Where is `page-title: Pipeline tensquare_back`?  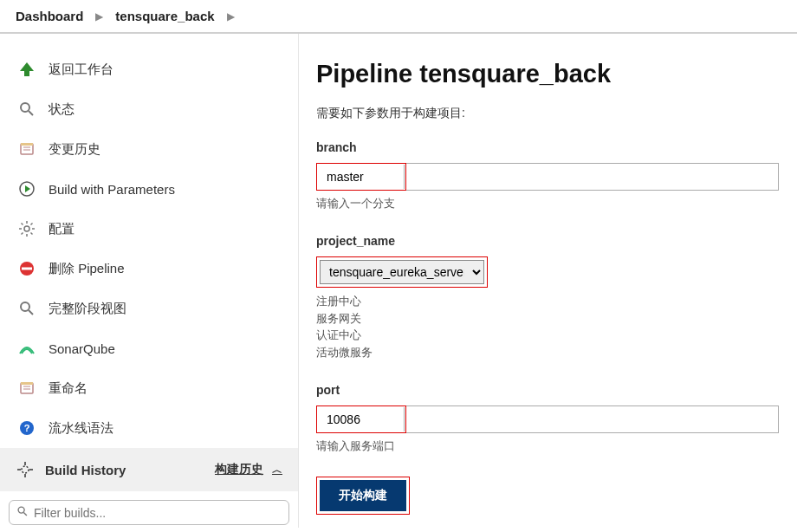
page-title: Pipeline tensquare_back is located at coordinates (556, 75).